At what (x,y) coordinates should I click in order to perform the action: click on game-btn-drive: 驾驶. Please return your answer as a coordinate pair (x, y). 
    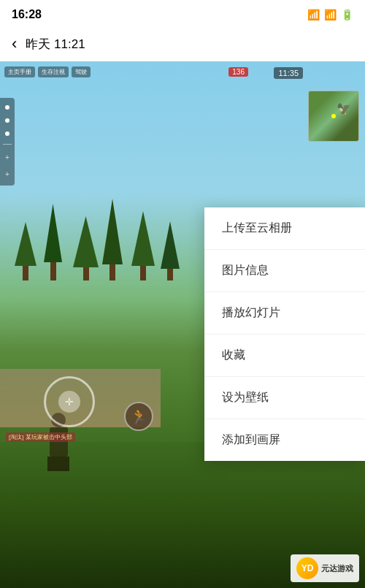
    Looking at the image, I should click on (81, 72).